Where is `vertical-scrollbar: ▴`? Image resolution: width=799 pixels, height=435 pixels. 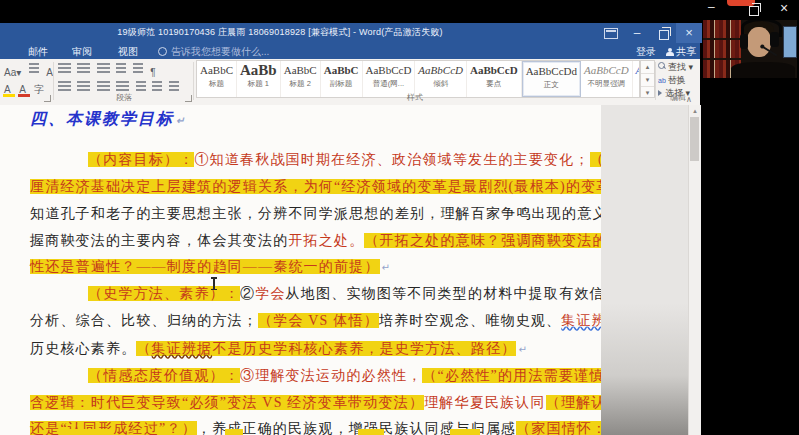 vertical-scrollbar: ▴ is located at coordinates (694, 270).